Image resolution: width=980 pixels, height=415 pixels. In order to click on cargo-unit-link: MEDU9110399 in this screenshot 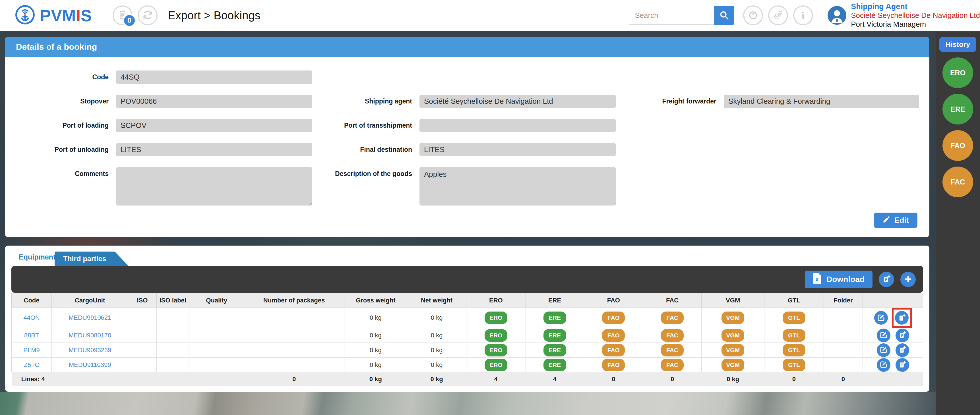, I will do `click(90, 365)`.